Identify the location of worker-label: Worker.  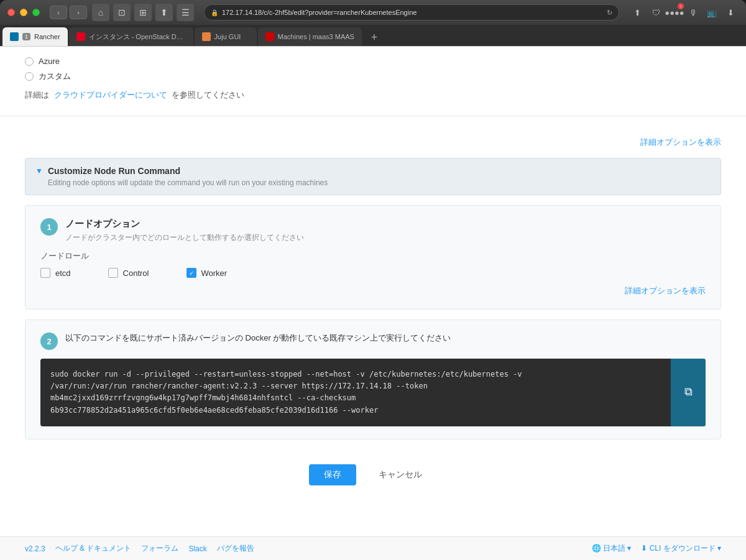
(214, 273).